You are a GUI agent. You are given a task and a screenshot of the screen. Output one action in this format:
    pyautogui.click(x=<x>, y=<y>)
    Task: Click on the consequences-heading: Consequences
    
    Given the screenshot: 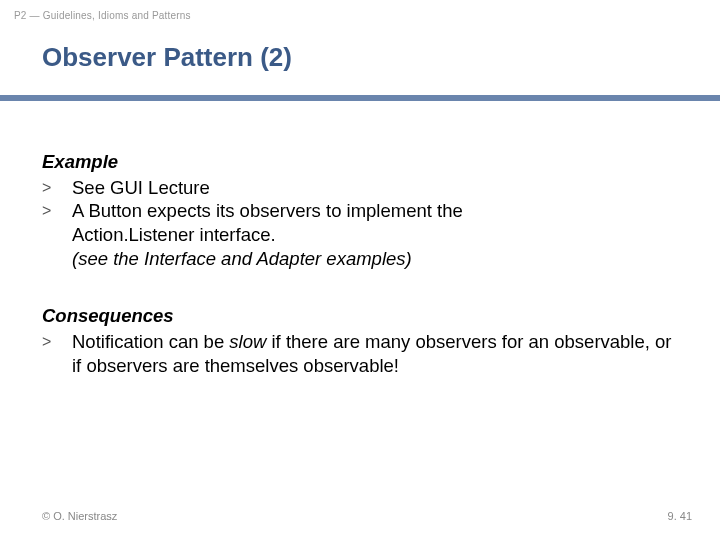 What is the action you would take?
    pyautogui.click(x=360, y=316)
    